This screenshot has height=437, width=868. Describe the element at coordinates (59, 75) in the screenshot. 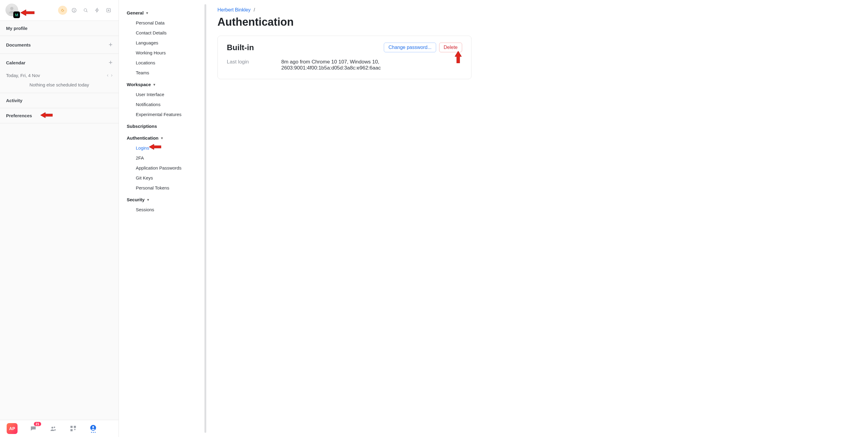

I see `calendar-date: Today, Fri, 4 Nov ‹ ›` at that location.